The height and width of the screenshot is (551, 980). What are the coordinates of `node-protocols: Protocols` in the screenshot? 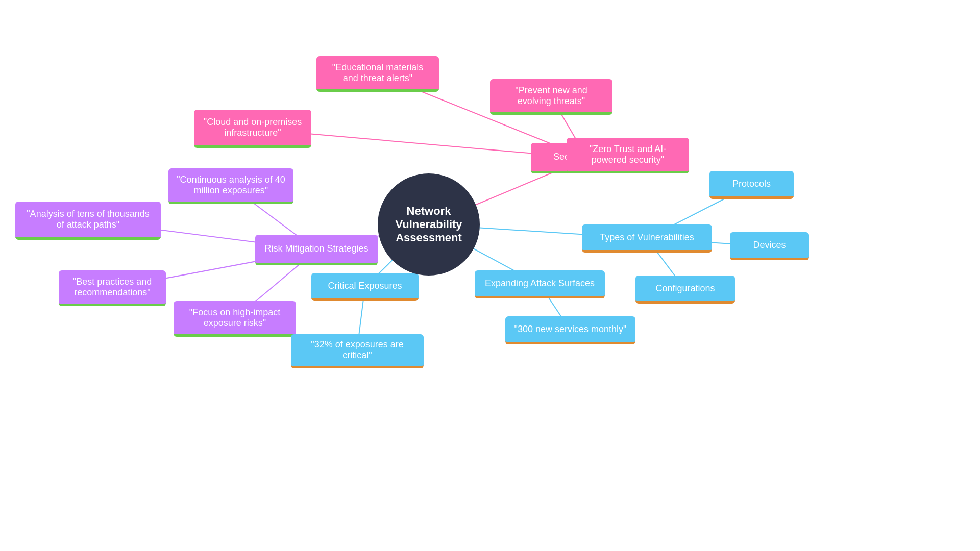 It's located at (751, 185).